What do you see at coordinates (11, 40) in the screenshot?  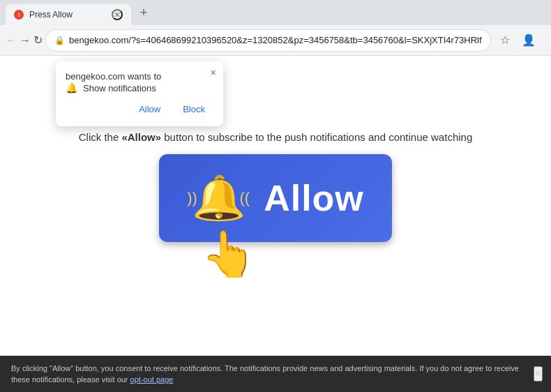 I see `back-button: ←` at bounding box center [11, 40].